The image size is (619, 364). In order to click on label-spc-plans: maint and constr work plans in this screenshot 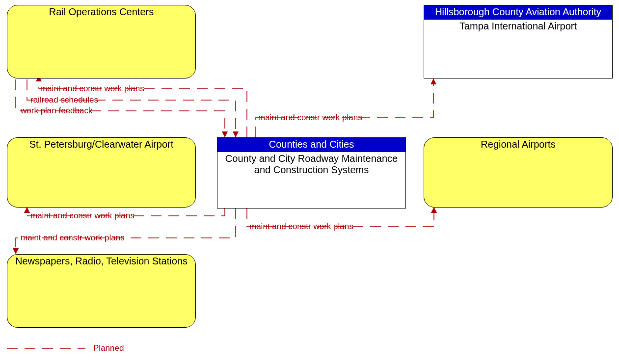, I will do `click(82, 216)`.